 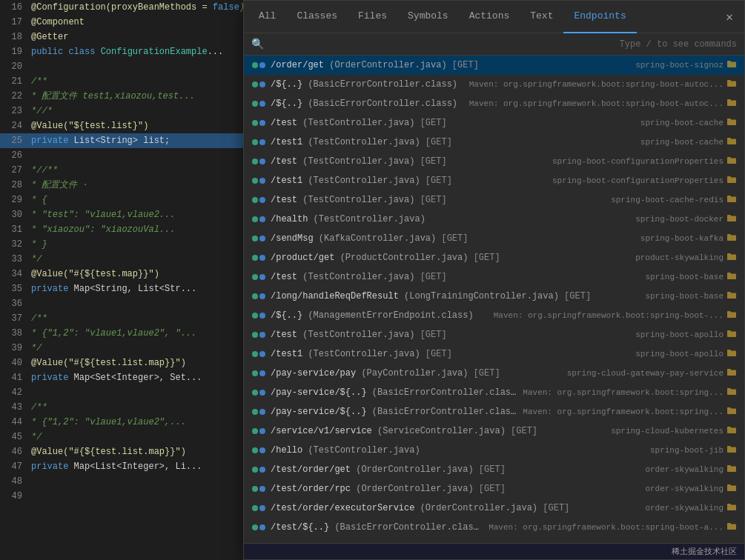 What do you see at coordinates (682, 123) in the screenshot?
I see `result-source-label: spring-boot-cache` at bounding box center [682, 123].